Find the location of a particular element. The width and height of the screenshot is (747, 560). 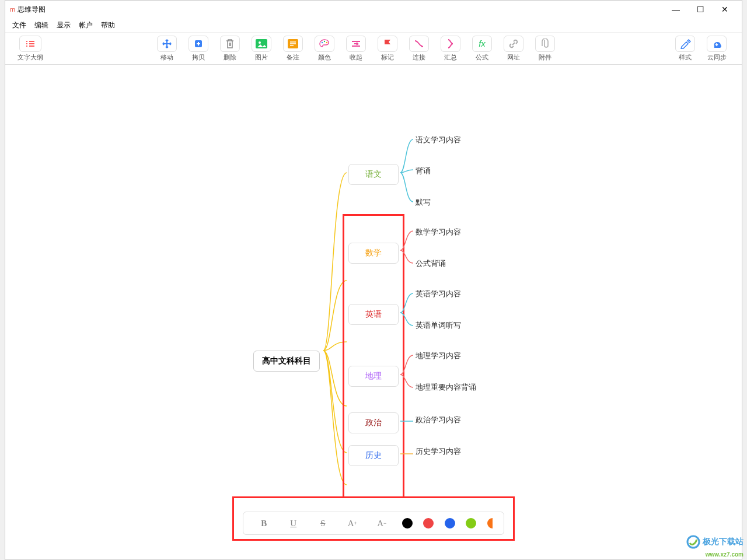

leaf-zhengzhi-0: 政治学习内容 is located at coordinates (438, 420).